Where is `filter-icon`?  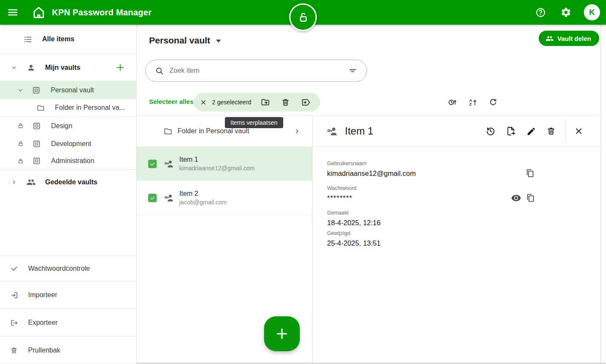
filter-icon is located at coordinates (353, 71).